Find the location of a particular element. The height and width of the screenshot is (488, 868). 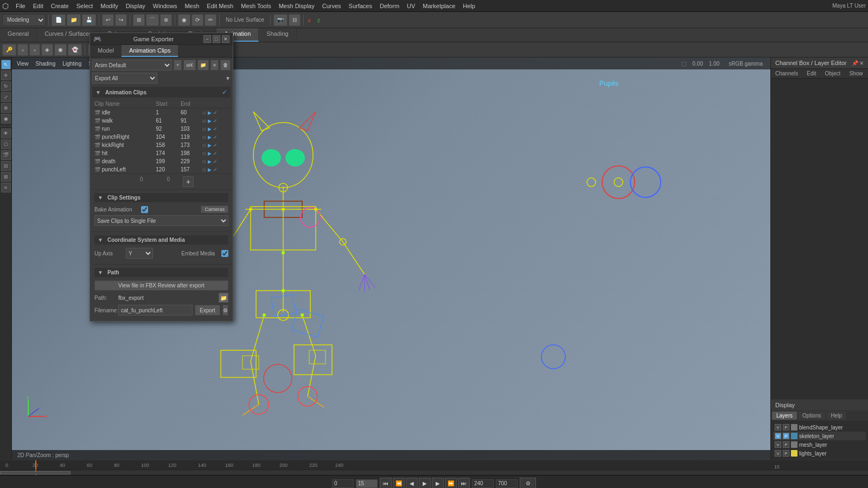

menu-modify: Modify is located at coordinates (109, 6).